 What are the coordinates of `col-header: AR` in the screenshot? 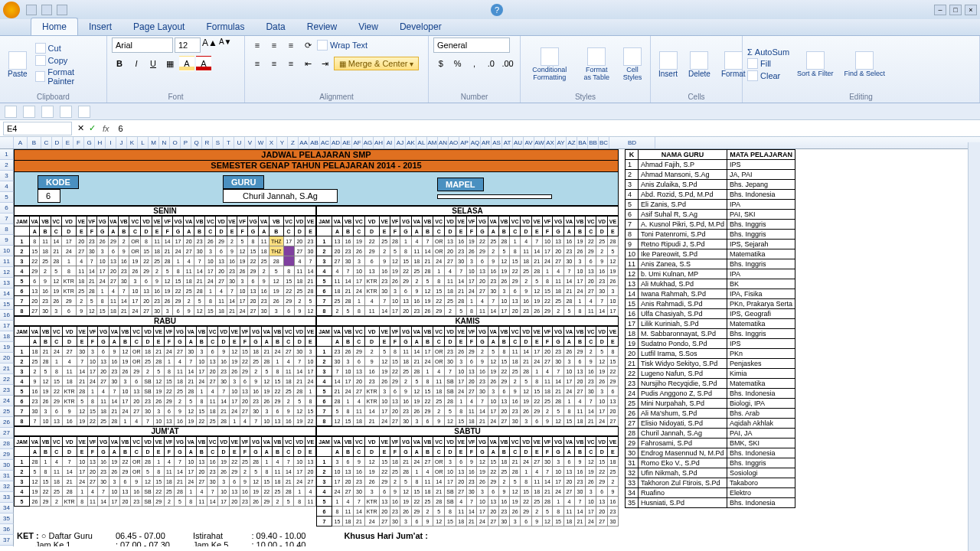 It's located at (486, 142).